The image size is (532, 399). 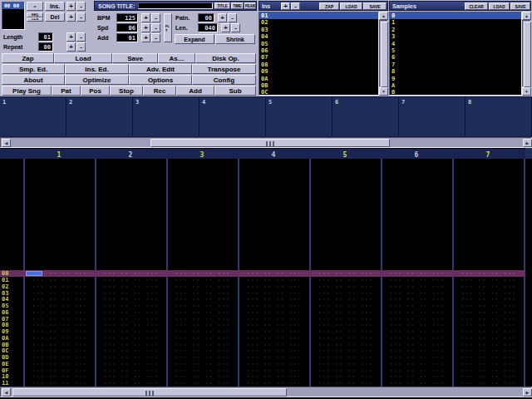 I want to click on shrink-button: Shrink, so click(x=235, y=39).